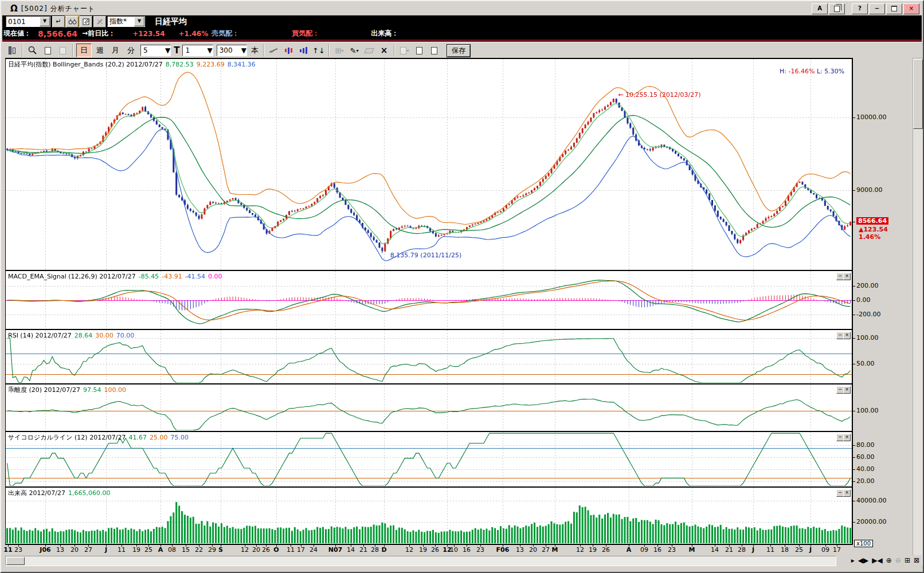 The width and height of the screenshot is (924, 573). Describe the element at coordinates (863, 560) in the screenshot. I see `h-expand-icon: ◀▶` at that location.